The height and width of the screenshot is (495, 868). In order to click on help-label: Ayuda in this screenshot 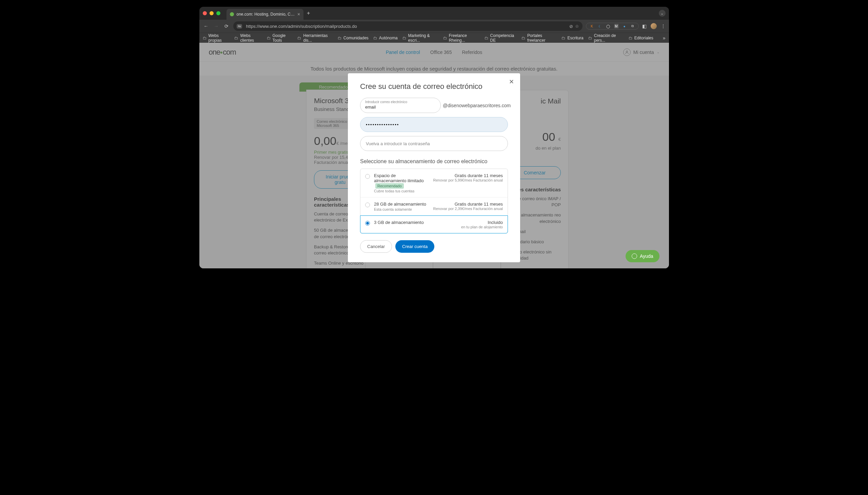, I will do `click(646, 256)`.